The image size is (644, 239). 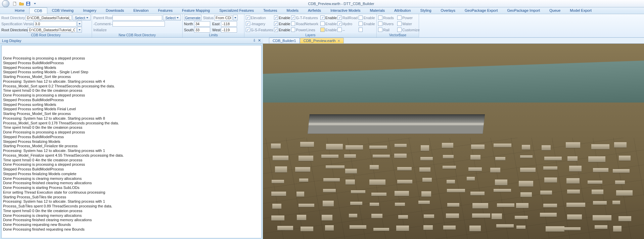 What do you see at coordinates (208, 18) in the screenshot?
I see `status-label: Status` at bounding box center [208, 18].